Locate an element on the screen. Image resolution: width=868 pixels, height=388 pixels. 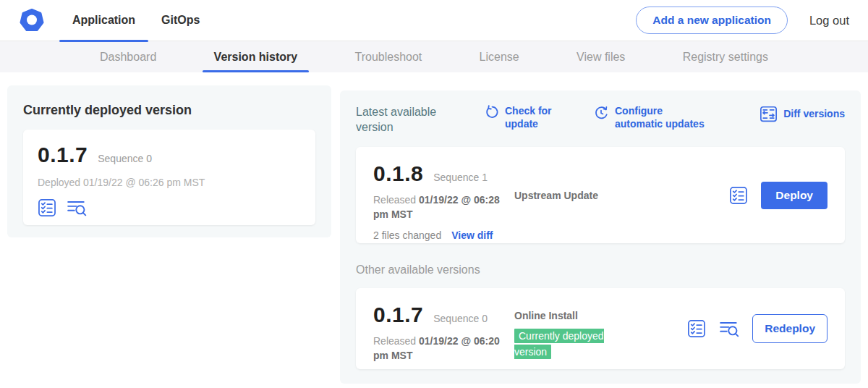
other-version-number: 0.1.7 is located at coordinates (398, 315).